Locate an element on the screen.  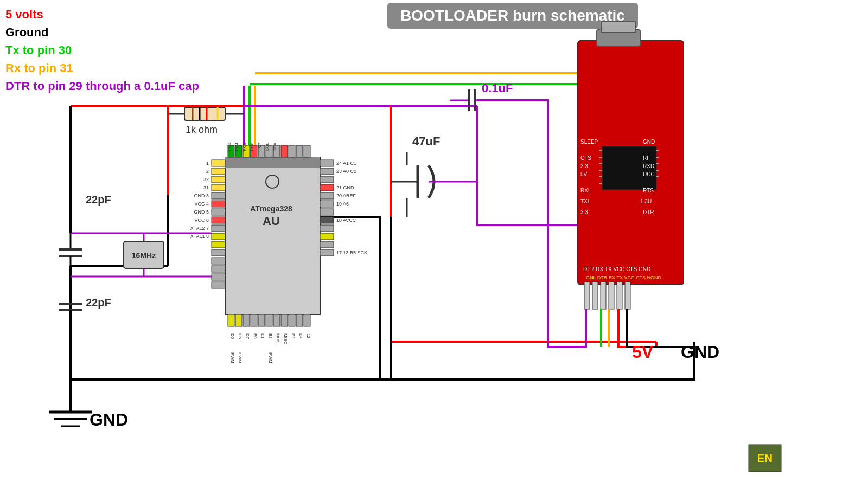
svg-text: AU is located at coordinates (271, 221).